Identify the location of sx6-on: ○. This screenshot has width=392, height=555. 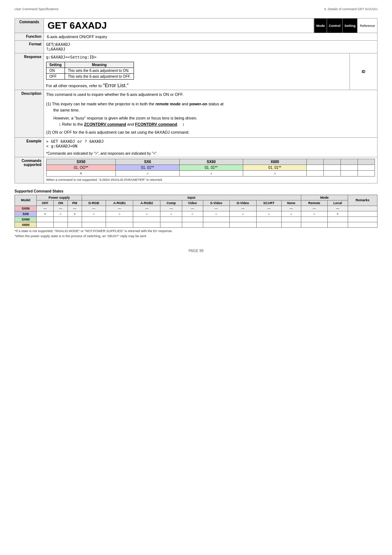
(61, 214).